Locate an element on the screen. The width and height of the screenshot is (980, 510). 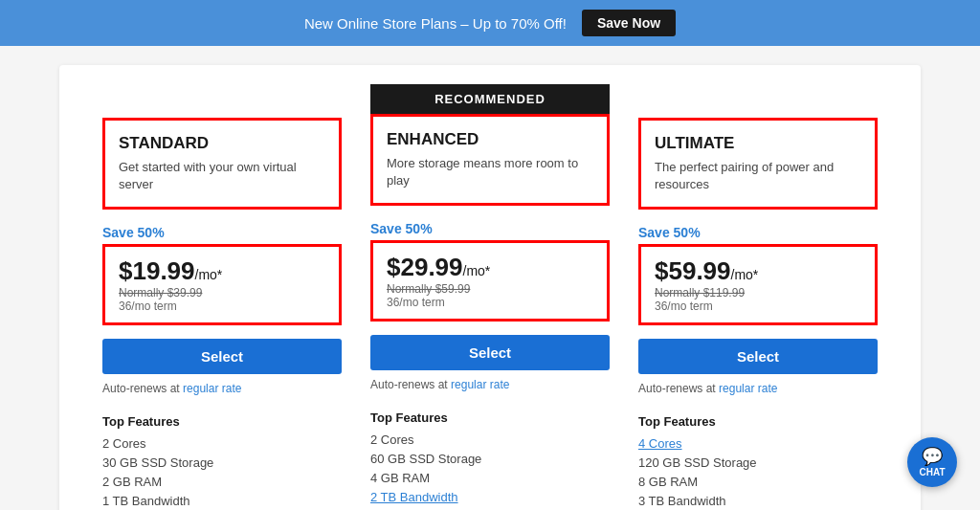
plan-desc-ultimate: The perfect pairing of power and resourc… is located at coordinates (758, 176).